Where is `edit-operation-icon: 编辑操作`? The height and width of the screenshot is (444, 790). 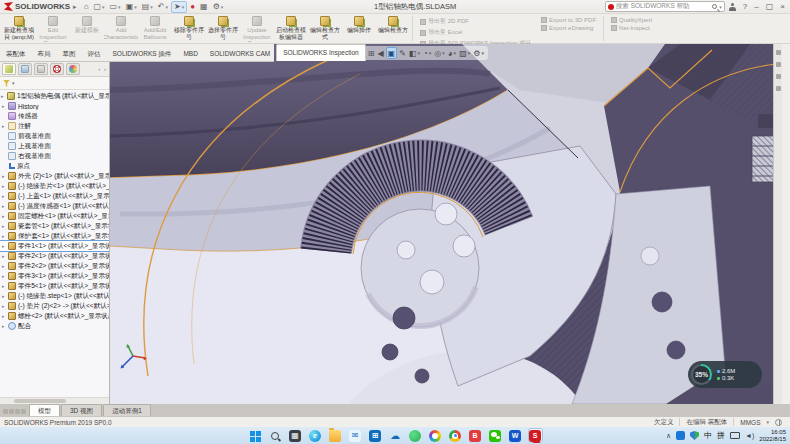 edit-operation-icon: 编辑操作 is located at coordinates (359, 28).